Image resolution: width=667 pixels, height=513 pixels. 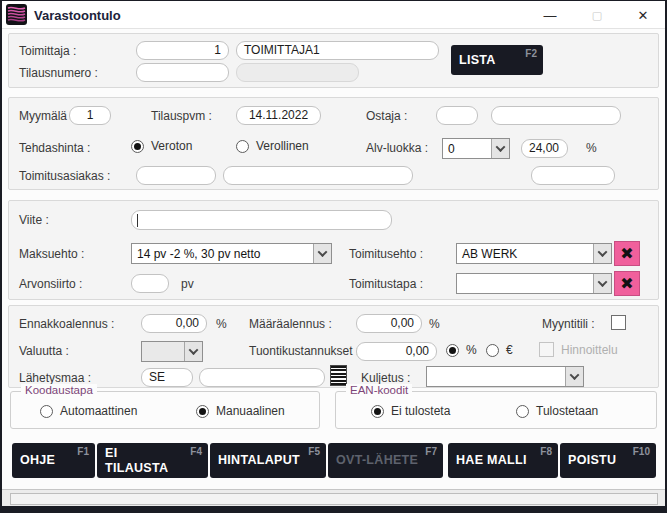 I want to click on close-button: ✕, so click(x=643, y=15).